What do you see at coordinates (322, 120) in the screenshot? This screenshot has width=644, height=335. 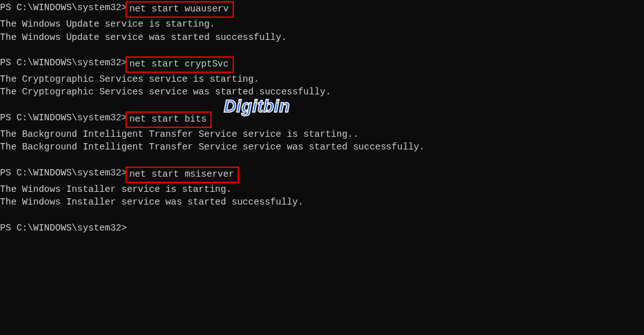 I see `command-line-3: PS C:\WINDOWS\system32> net start bits` at bounding box center [322, 120].